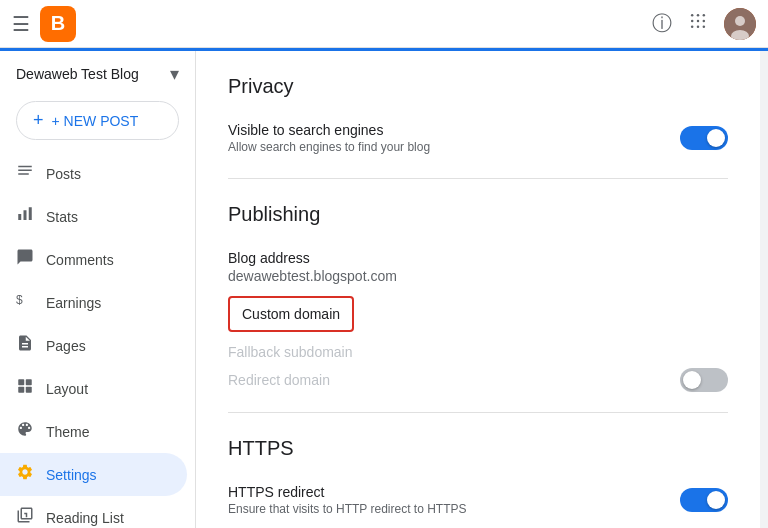 The height and width of the screenshot is (528, 768). What do you see at coordinates (704, 380) in the screenshot?
I see `redirect-domain-toggle` at bounding box center [704, 380].